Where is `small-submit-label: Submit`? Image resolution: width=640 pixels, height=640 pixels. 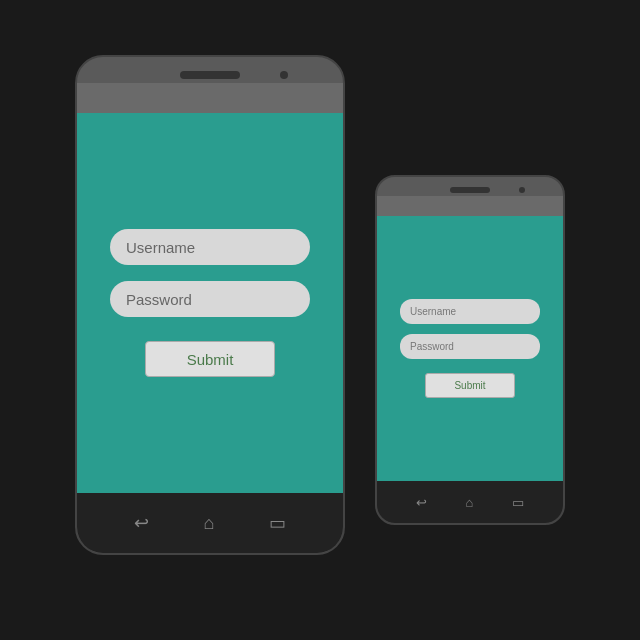
small-submit-label: Submit is located at coordinates (470, 386).